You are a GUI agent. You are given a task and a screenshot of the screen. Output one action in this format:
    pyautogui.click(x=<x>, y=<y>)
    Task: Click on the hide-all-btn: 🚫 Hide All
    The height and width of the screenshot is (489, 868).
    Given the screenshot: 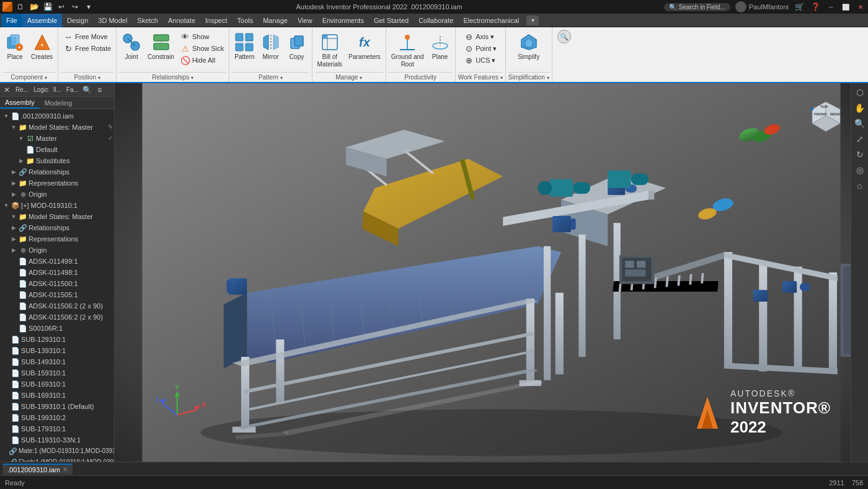 What is the action you would take?
    pyautogui.click(x=202, y=60)
    